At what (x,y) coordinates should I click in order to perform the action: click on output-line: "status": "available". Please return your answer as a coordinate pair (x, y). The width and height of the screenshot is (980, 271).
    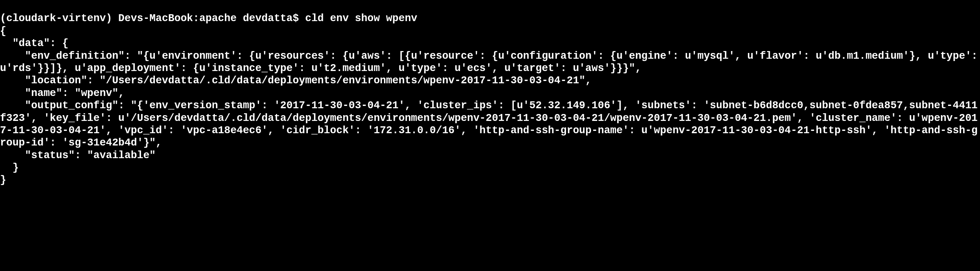
    Looking at the image, I should click on (78, 155).